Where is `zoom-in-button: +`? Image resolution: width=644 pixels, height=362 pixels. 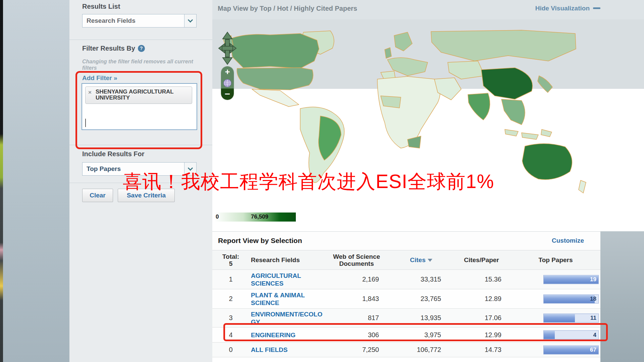 zoom-in-button: + is located at coordinates (227, 72).